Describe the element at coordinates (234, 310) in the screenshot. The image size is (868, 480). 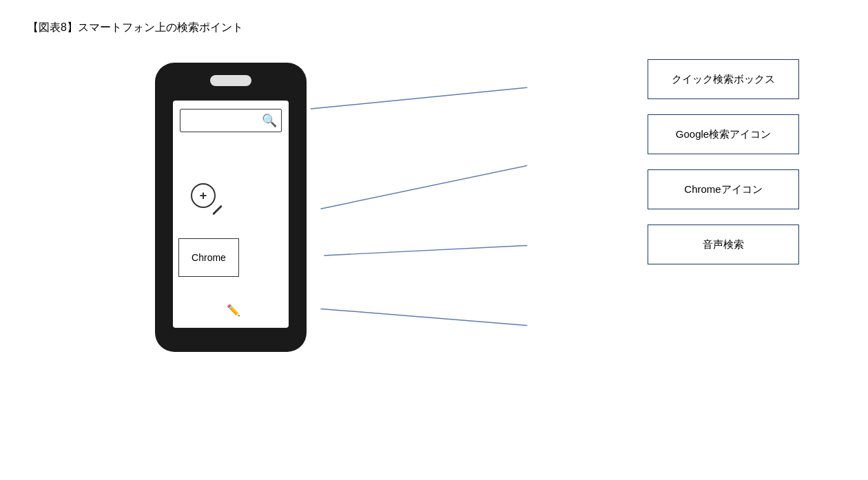
I see `voice-search-icon: ✏️` at that location.